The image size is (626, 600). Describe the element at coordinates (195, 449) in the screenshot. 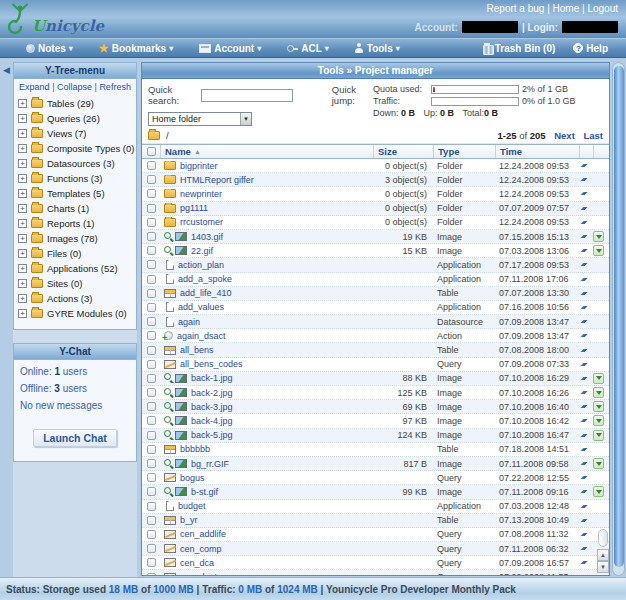

I see `file-name-link: bbbbbb` at that location.